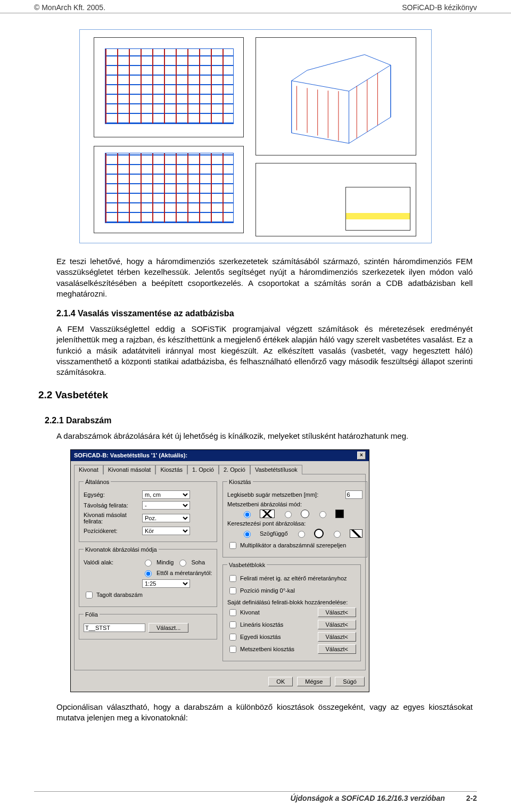 Image resolution: width=511 pixels, height=812 pixels. I want to click on tab-kiosztas: Kiosztás, so click(171, 470).